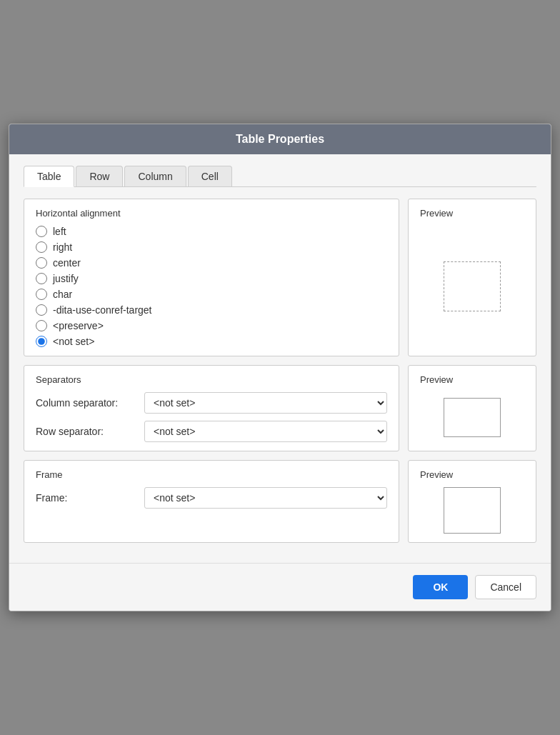 The width and height of the screenshot is (560, 735). I want to click on column-separator-label: Column separator:, so click(86, 403).